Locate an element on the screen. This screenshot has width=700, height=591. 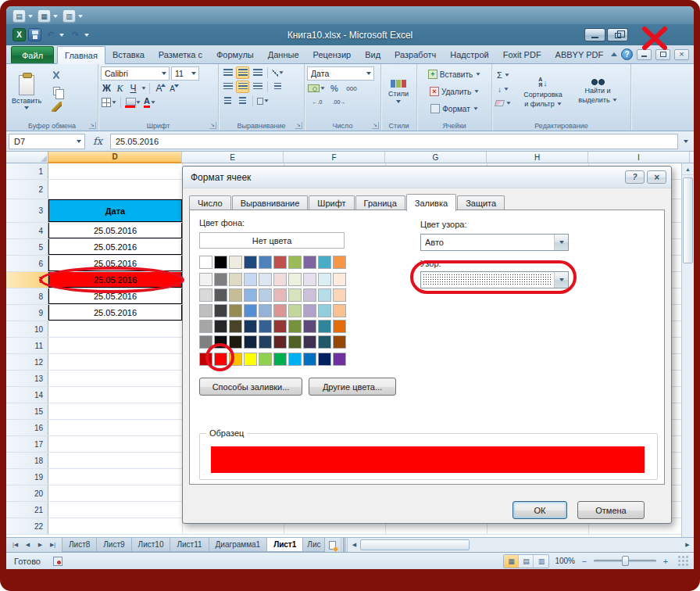
cut-button is located at coordinates (56, 75).